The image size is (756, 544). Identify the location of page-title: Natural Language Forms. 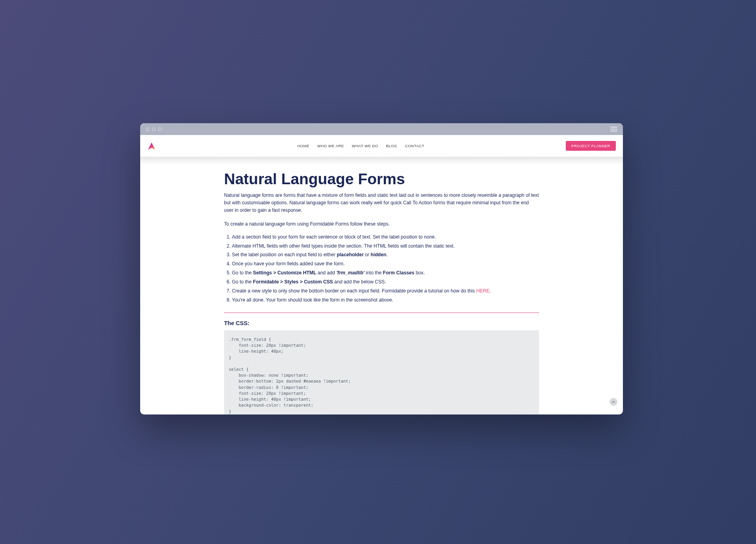
(382, 179).